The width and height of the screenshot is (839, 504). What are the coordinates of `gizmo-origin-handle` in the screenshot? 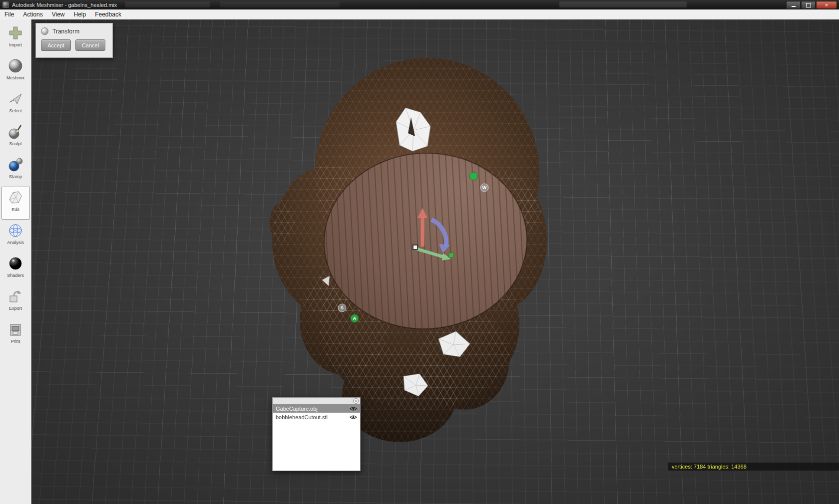 It's located at (416, 248).